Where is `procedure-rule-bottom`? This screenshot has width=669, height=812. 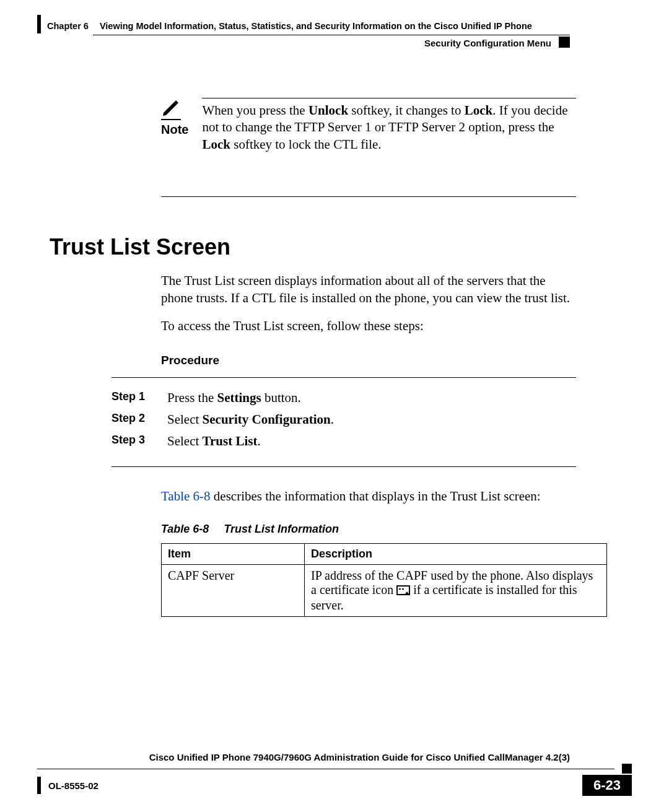
procedure-rule-bottom is located at coordinates (344, 467).